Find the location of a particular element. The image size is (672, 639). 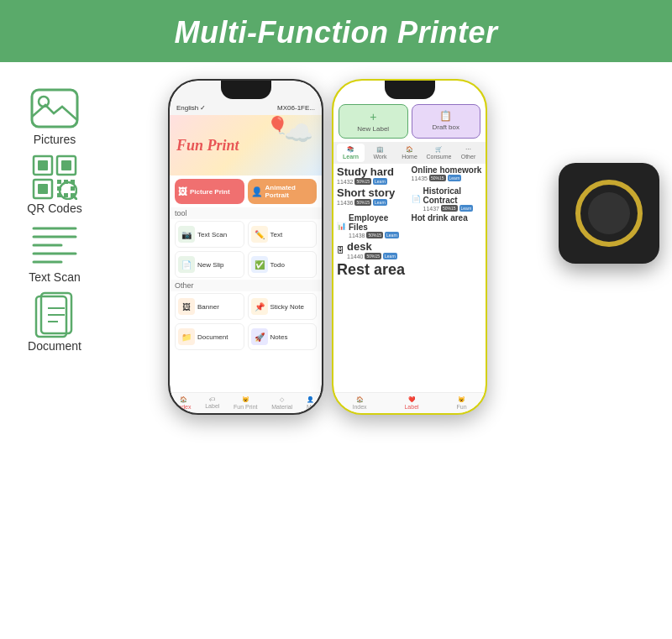

tab-other: ⋯ Other is located at coordinates (469, 153).